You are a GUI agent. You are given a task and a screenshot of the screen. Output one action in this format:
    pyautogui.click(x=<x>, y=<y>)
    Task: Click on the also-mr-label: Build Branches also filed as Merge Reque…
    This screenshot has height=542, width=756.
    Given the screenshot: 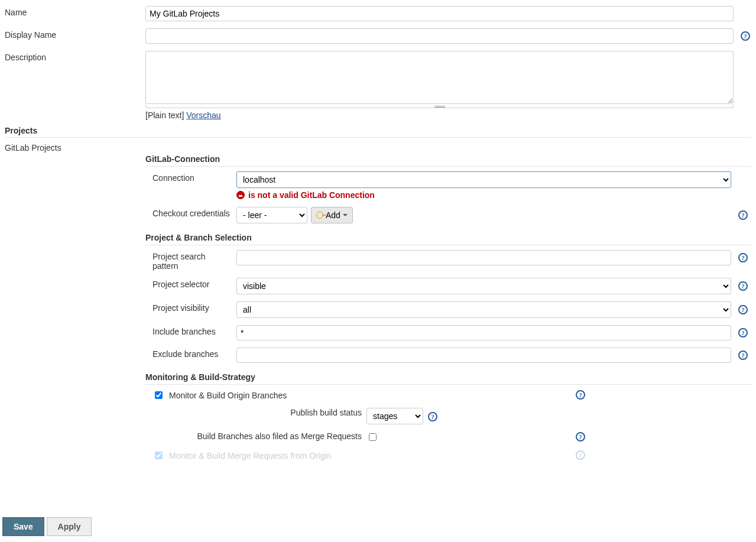 What is the action you would take?
    pyautogui.click(x=255, y=437)
    